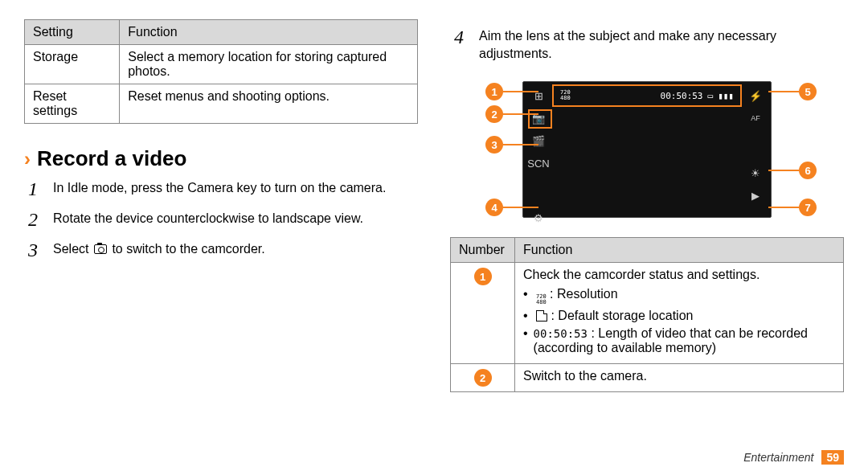  Describe the element at coordinates (72, 249) in the screenshot. I see `step3-a: Select` at that location.